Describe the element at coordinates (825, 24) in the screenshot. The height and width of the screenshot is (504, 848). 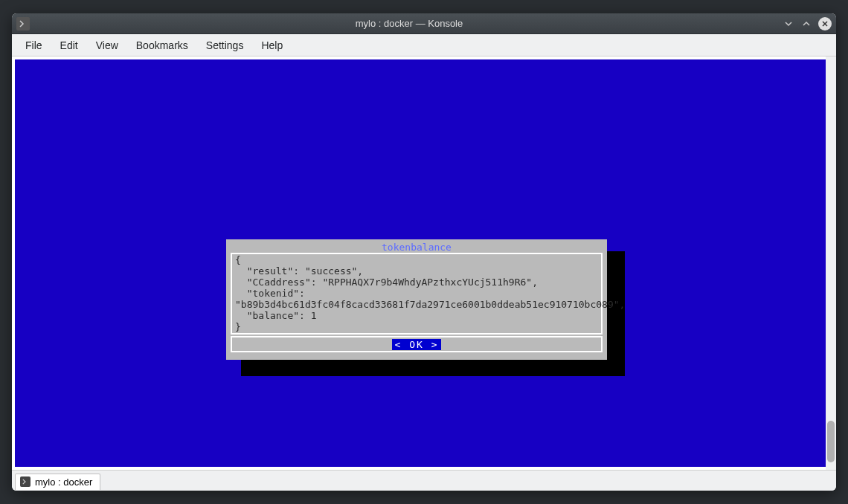
I see `close-button` at that location.